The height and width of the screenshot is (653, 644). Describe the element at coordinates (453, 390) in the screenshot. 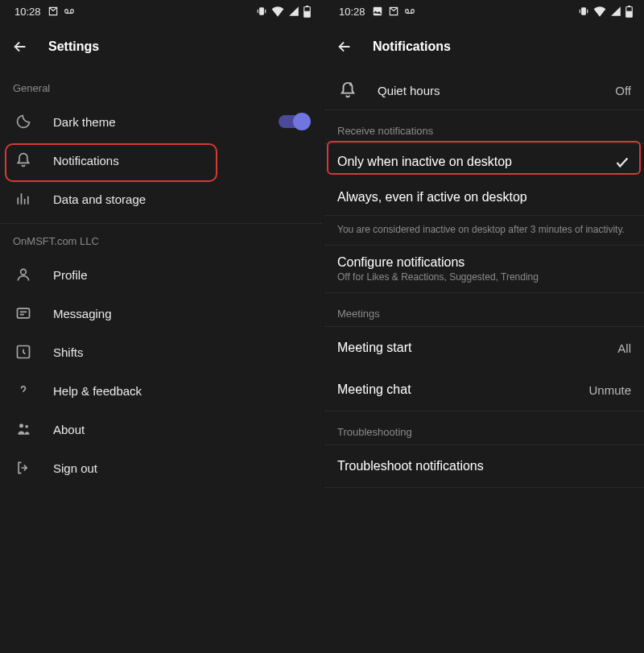

I see `meeting-chat-label: Meeting chat` at that location.